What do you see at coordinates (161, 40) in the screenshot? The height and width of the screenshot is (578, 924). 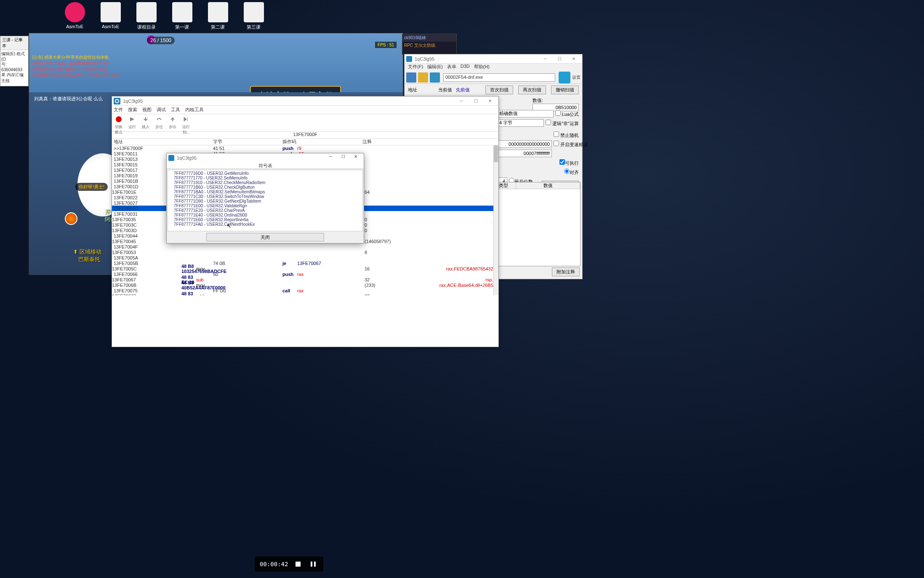 I see `game-hp-display: 26 / 1500` at bounding box center [161, 40].